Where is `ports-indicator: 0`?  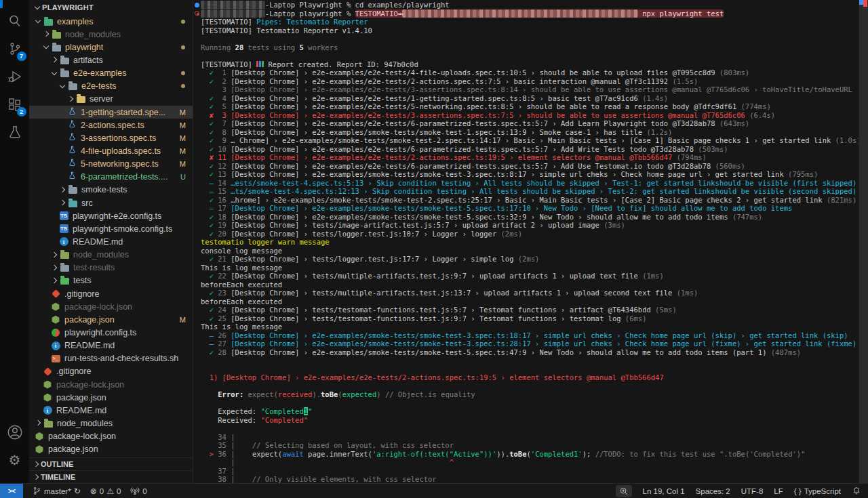
ports-indicator: 0 is located at coordinates (138, 491).